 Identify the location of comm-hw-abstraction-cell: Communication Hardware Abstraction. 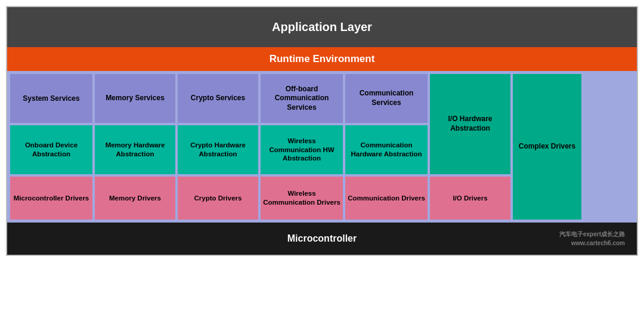
(386, 150).